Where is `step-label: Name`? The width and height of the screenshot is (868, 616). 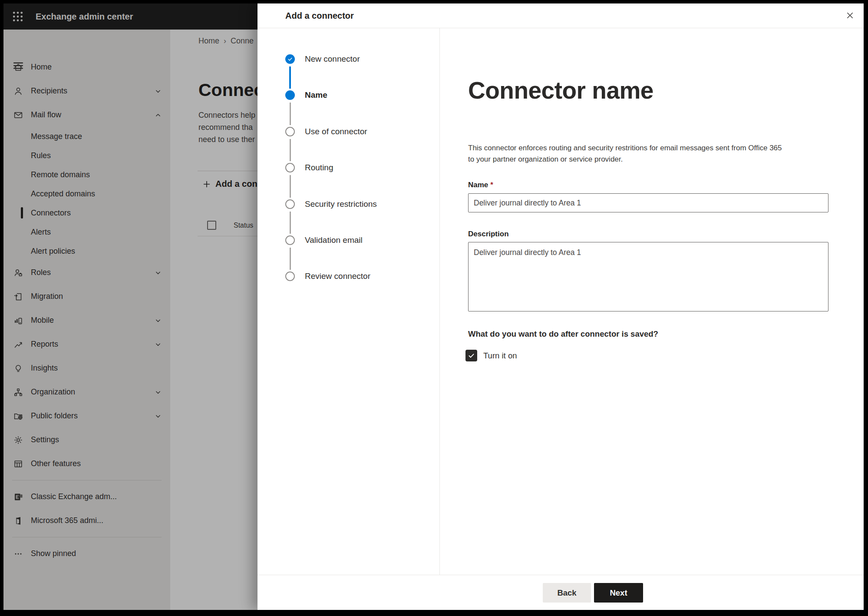 step-label: Name is located at coordinates (316, 95).